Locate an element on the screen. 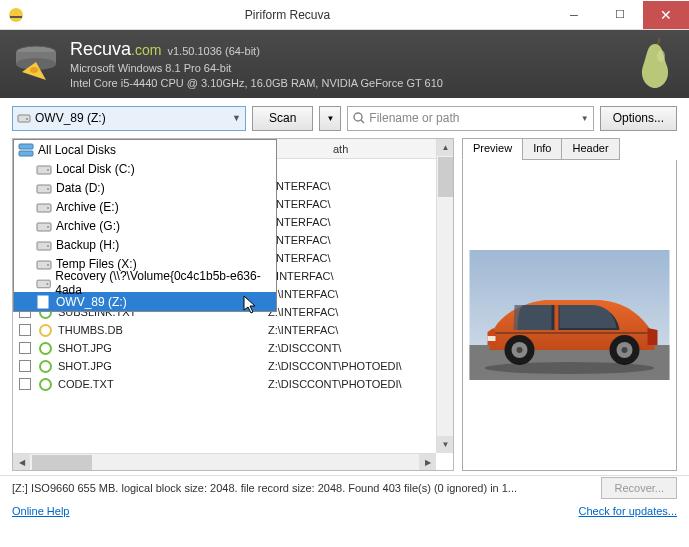 This screenshot has width=689, height=547. file-path: :\INTERFAC\ is located at coordinates (302, 276).